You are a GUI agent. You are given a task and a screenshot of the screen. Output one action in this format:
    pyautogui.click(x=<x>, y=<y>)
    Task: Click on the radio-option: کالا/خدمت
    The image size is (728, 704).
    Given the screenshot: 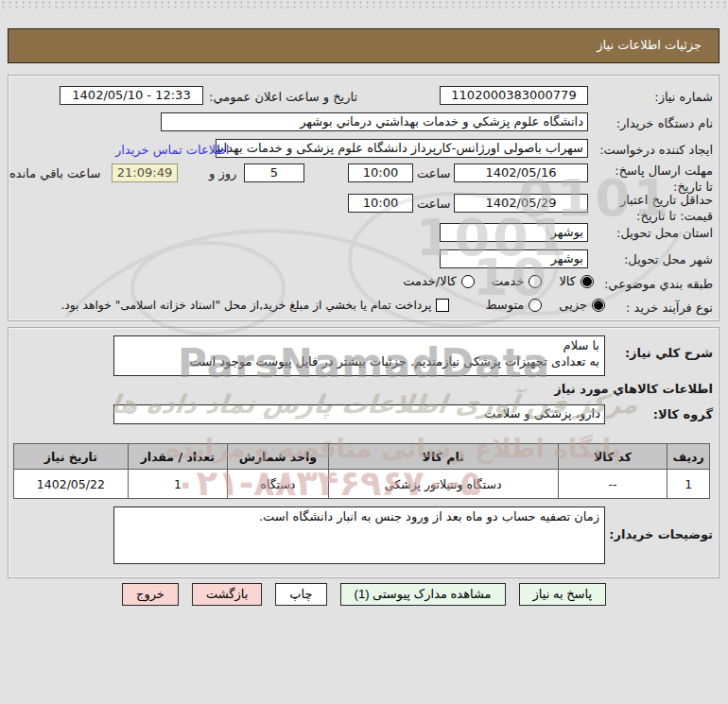 What is the action you would take?
    pyautogui.click(x=439, y=282)
    